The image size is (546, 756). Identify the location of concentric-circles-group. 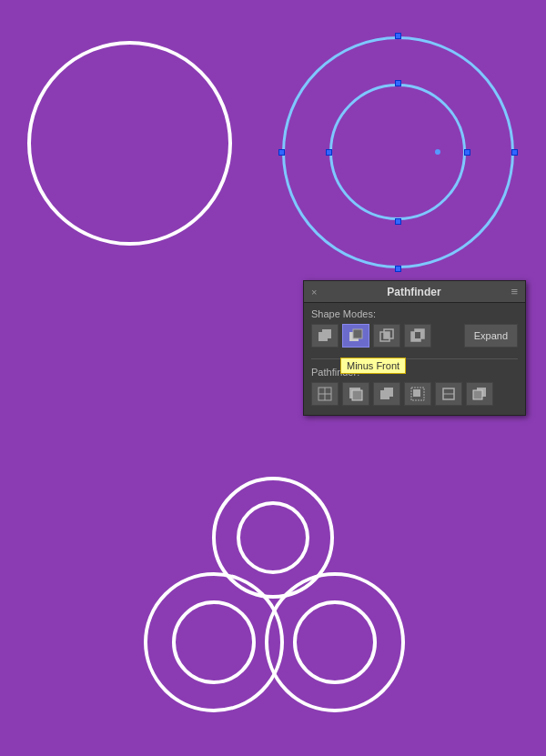
(399, 153).